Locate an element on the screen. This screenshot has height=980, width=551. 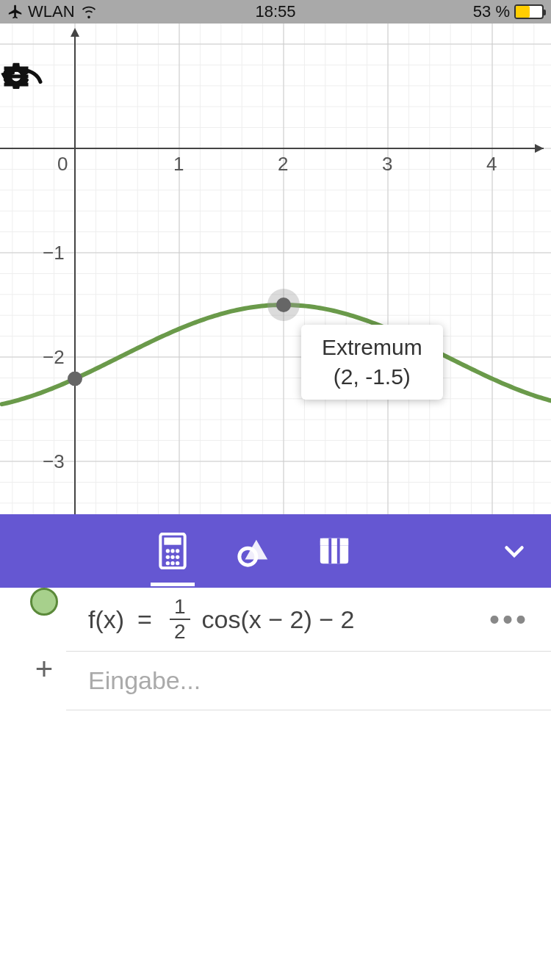
series-color-toggle is located at coordinates (44, 602).